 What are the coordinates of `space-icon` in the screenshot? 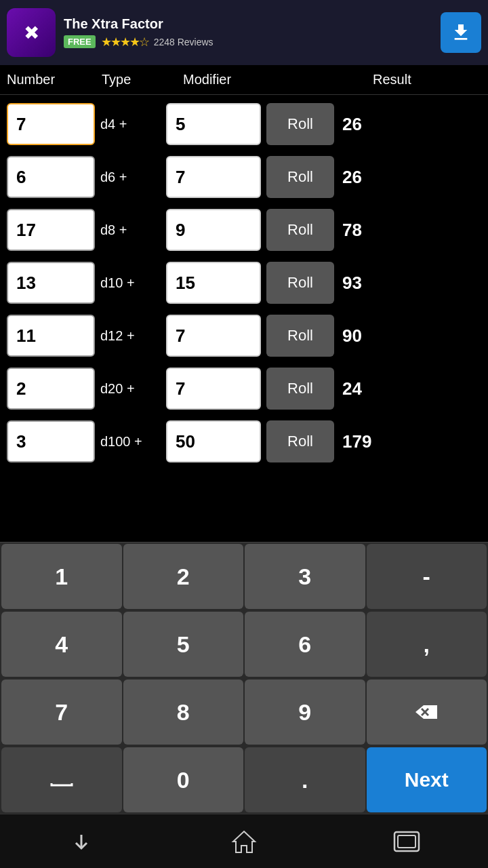 It's located at (62, 780).